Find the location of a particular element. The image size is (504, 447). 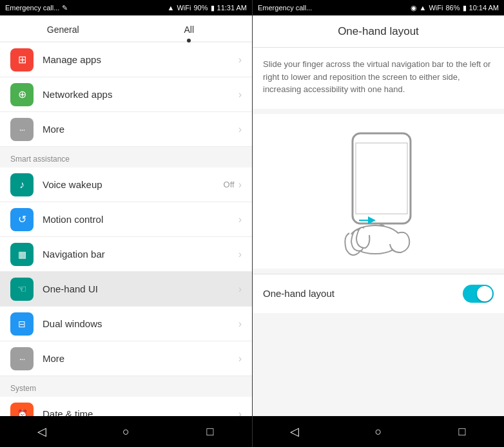

one-hand-layout-toggle is located at coordinates (478, 294).